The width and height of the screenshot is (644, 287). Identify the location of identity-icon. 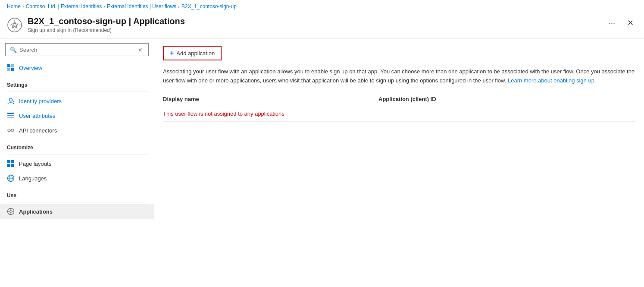
(11, 101).